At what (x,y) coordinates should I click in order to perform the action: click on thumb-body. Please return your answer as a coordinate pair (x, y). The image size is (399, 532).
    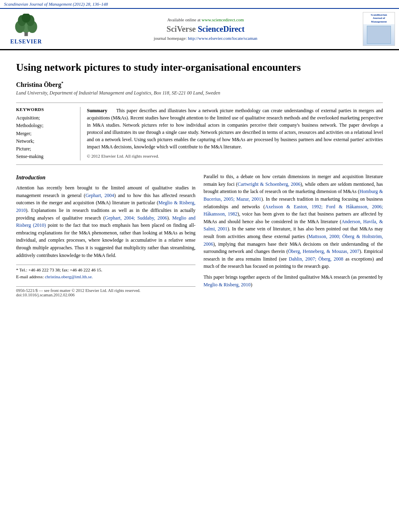
    Looking at the image, I should click on (379, 35).